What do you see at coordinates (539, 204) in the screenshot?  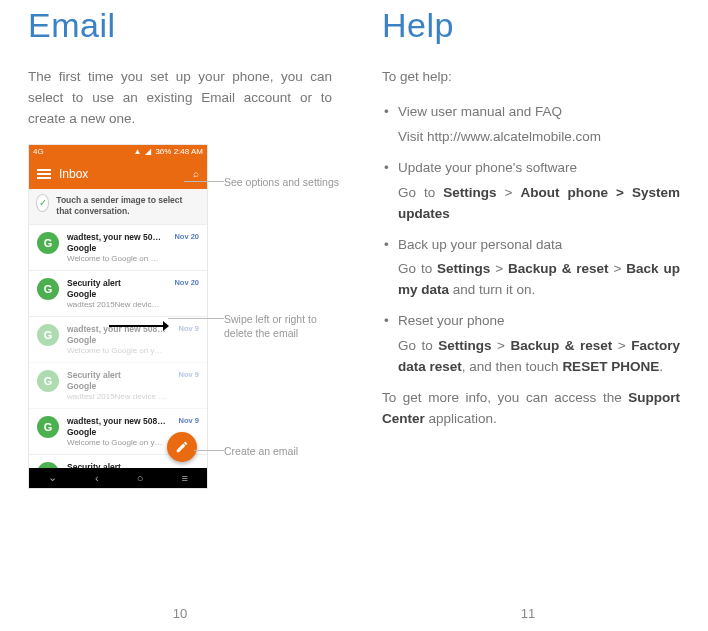 I see `help-item-update-sub: Go to Settings > About phone > System up…` at bounding box center [539, 204].